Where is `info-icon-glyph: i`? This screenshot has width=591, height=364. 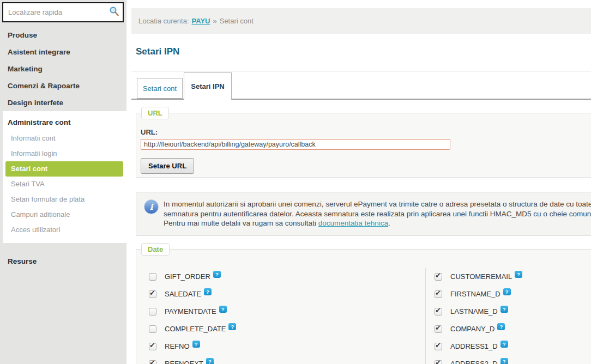
info-icon-glyph: i is located at coordinates (152, 207).